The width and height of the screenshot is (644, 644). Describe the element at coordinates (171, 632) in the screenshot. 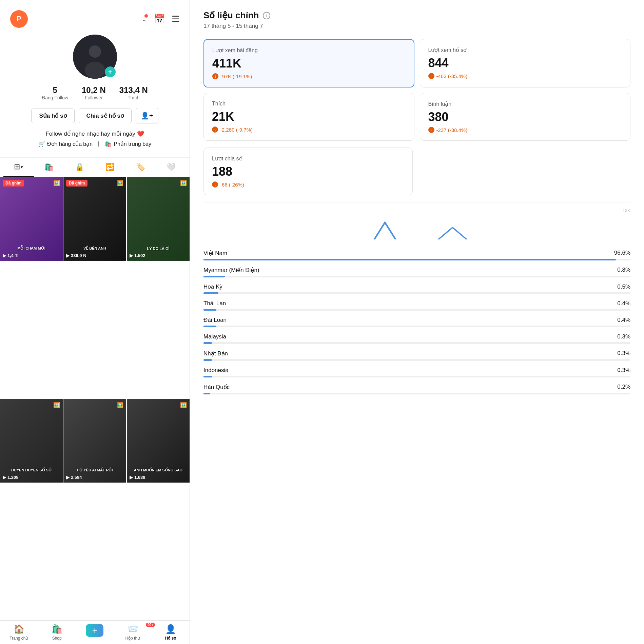

I see `nav-profile: 👤 Hồ sơ` at that location.